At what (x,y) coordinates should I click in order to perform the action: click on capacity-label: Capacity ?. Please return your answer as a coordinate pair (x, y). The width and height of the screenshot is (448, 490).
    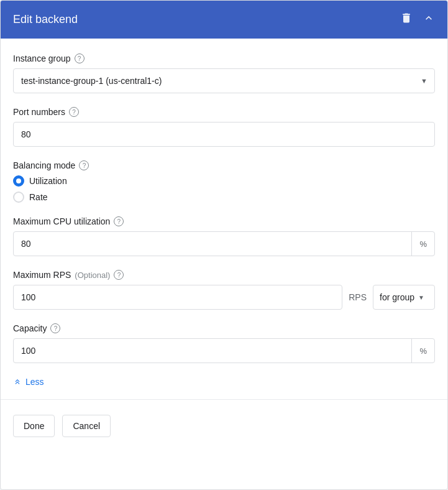
    Looking at the image, I should click on (224, 328).